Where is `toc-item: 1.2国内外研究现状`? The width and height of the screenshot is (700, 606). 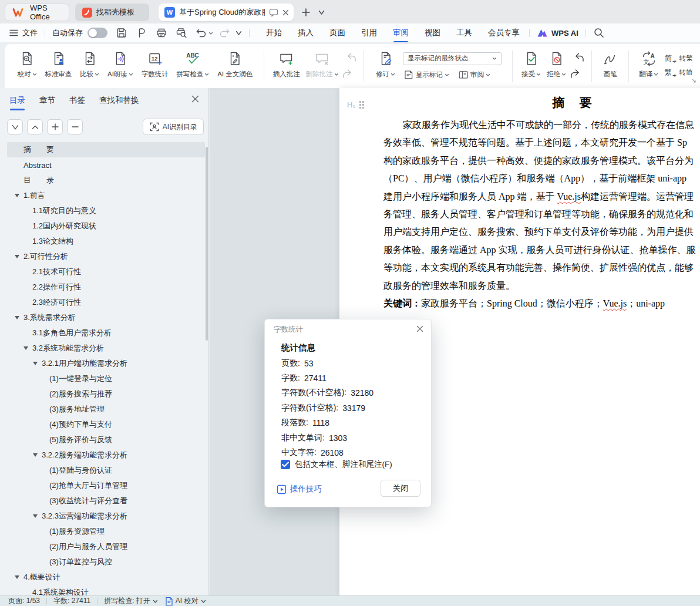 toc-item: 1.2国内外研究现状 is located at coordinates (106, 226).